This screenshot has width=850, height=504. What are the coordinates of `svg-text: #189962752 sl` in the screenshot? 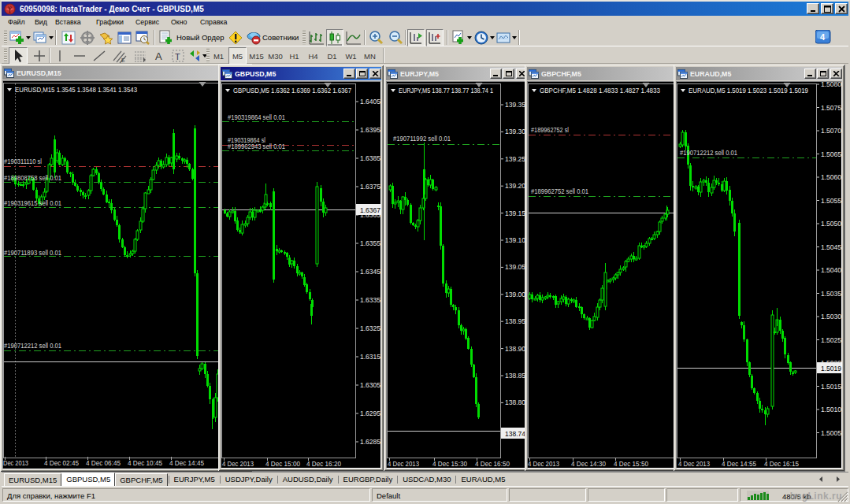 It's located at (550, 130).